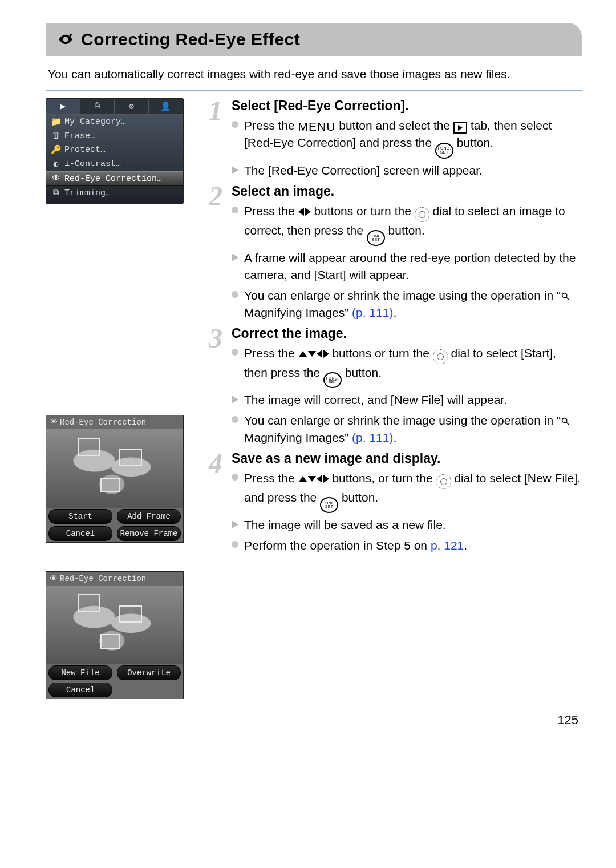  Describe the element at coordinates (56, 122) in the screenshot. I see `menu-item-icon: 📁` at that location.